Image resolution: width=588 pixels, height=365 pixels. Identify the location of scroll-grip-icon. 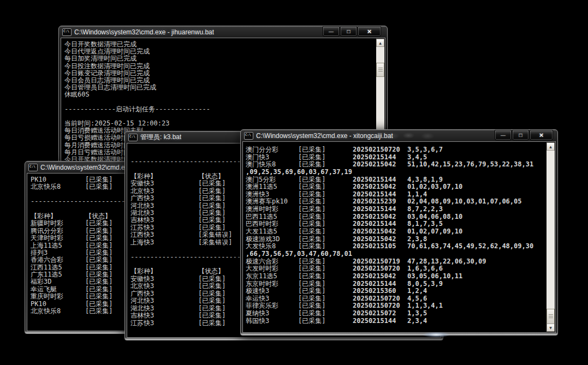
(551, 316).